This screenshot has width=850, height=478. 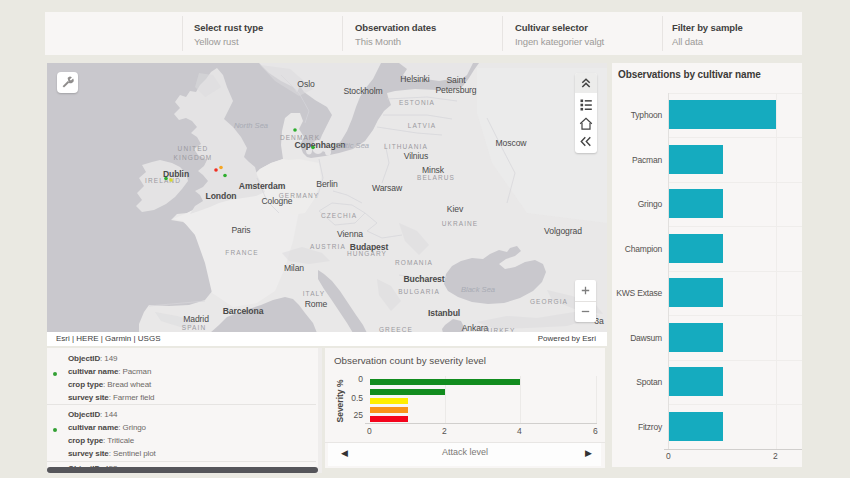 What do you see at coordinates (339, 216) in the screenshot?
I see `svg-text: CZECHIA` at bounding box center [339, 216].